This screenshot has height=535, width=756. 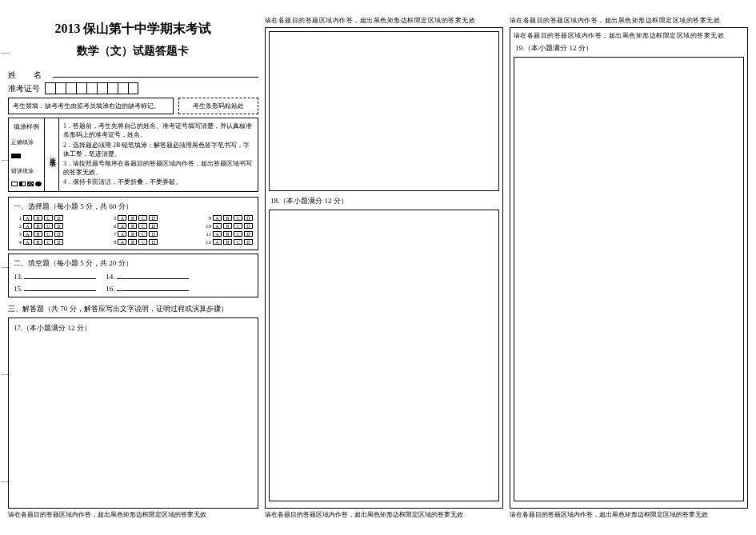 What do you see at coordinates (30, 184) in the screenshot?
I see `bubble-cross-icon` at bounding box center [30, 184].